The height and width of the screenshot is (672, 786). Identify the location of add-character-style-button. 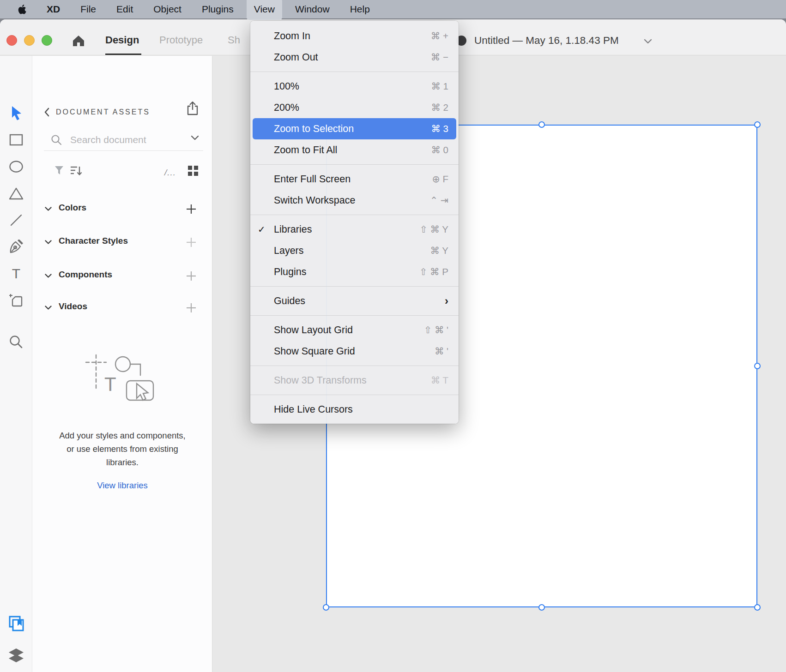
(191, 242).